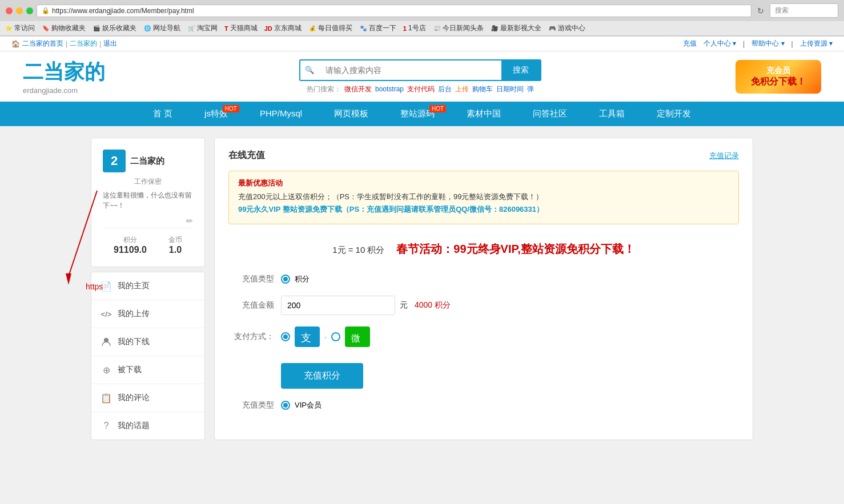 The width and height of the screenshot is (844, 504). I want to click on bookmark-icon: 🐾, so click(363, 29).